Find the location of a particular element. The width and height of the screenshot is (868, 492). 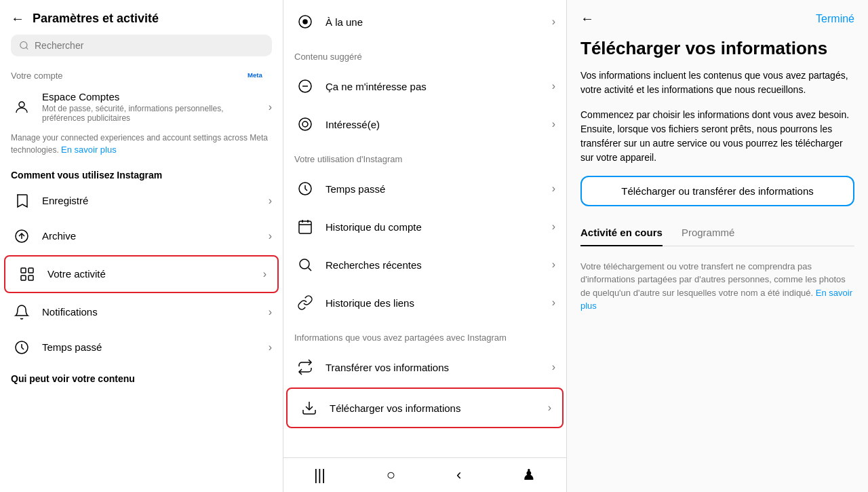

left-header: ← Paramètres et activité is located at coordinates (141, 18).